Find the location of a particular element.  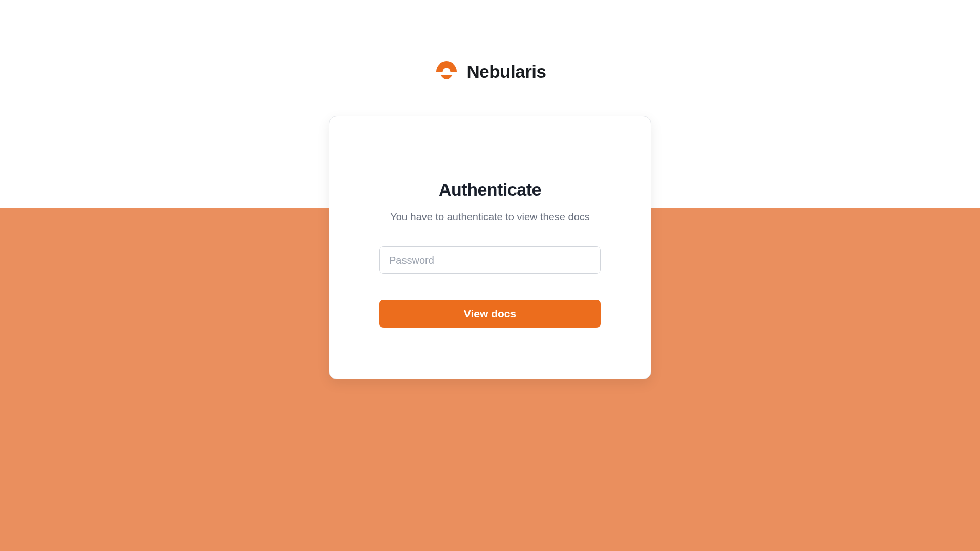

brand-header: Nebularis is located at coordinates (491, 72).